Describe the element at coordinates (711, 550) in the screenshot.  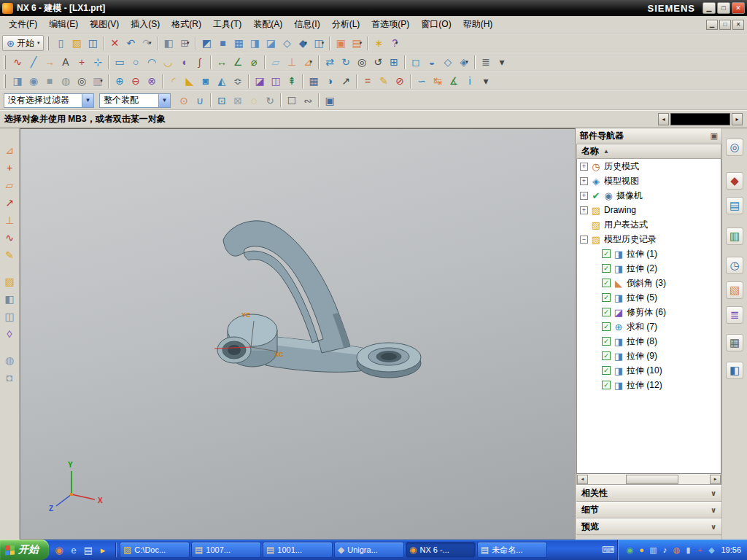
I see `messenger-icon: ◆` at that location.